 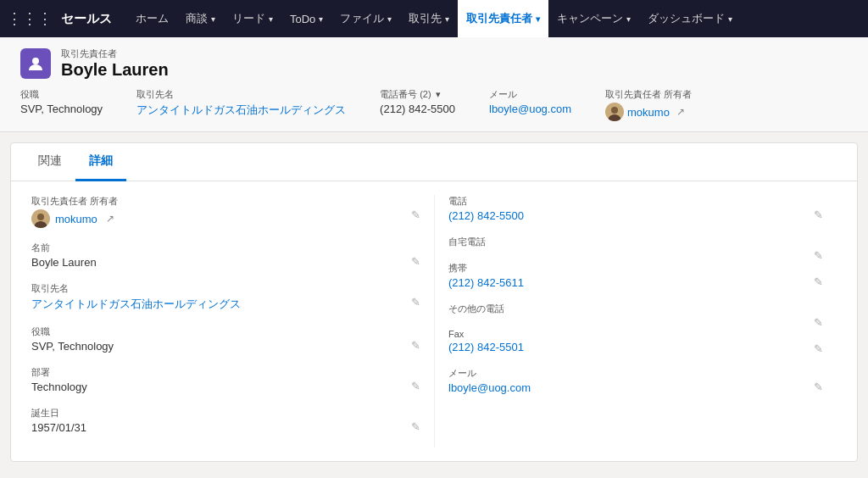 I want to click on nav-item-home: ホーム, so click(x=153, y=19).